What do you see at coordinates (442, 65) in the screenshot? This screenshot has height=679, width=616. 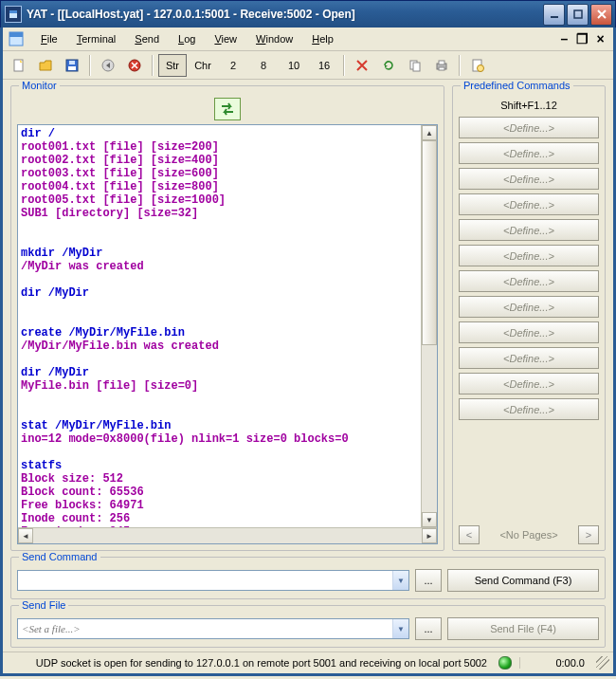 I see `print-button` at bounding box center [442, 65].